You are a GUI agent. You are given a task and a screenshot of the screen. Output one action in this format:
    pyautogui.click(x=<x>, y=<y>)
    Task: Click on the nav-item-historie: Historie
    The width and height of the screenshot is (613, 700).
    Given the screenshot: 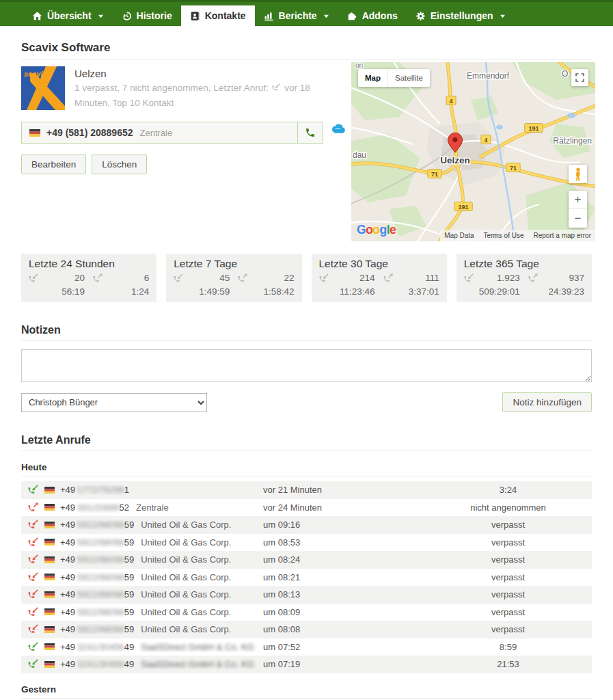 What is the action you would take?
    pyautogui.click(x=147, y=16)
    